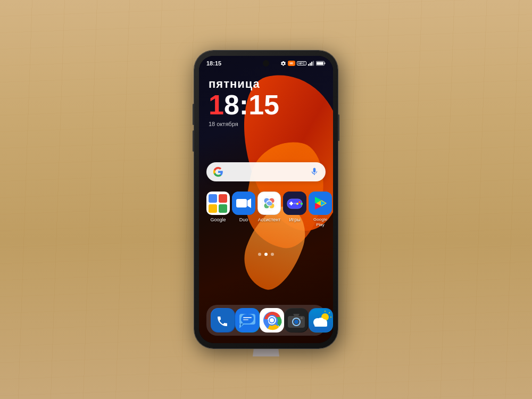  What do you see at coordinates (295, 210) in the screenshot?
I see `app-games: Игры` at bounding box center [295, 210].